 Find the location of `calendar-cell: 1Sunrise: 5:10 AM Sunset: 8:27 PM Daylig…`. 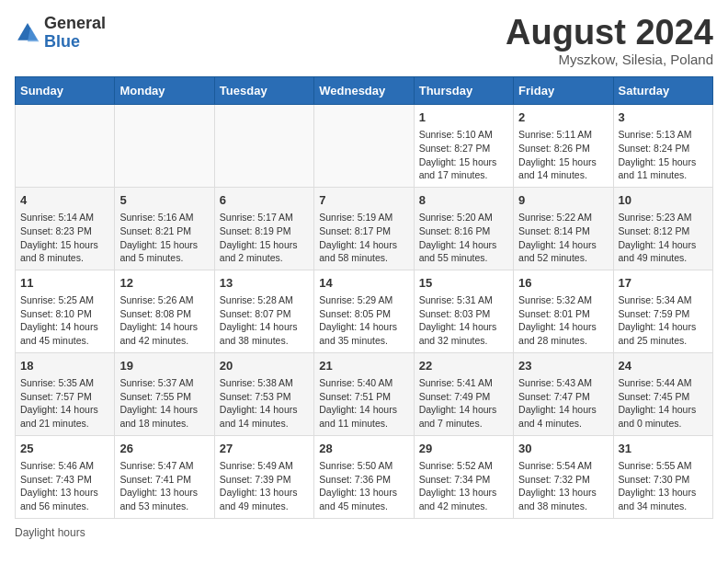

calendar-cell: 1Sunrise: 5:10 AM Sunset: 8:27 PM Daylig… is located at coordinates (463, 146).